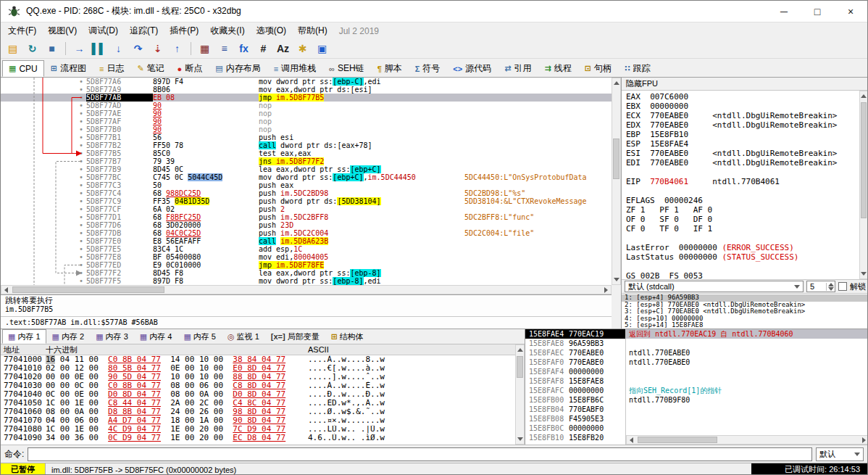 The height and width of the screenshot is (475, 868). What do you see at coordinates (258, 438) in the screenshot?
I see `dump-row: 7704109034 00 36 00 0C D9 04 77 1E 00 20…` at bounding box center [258, 438].